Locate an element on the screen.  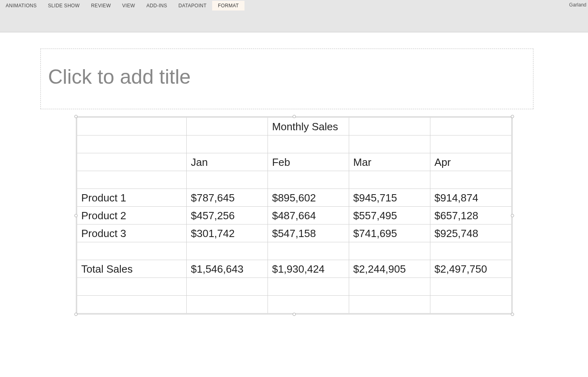
table-row: Jan Feb Mar Apr is located at coordinates (294, 162).